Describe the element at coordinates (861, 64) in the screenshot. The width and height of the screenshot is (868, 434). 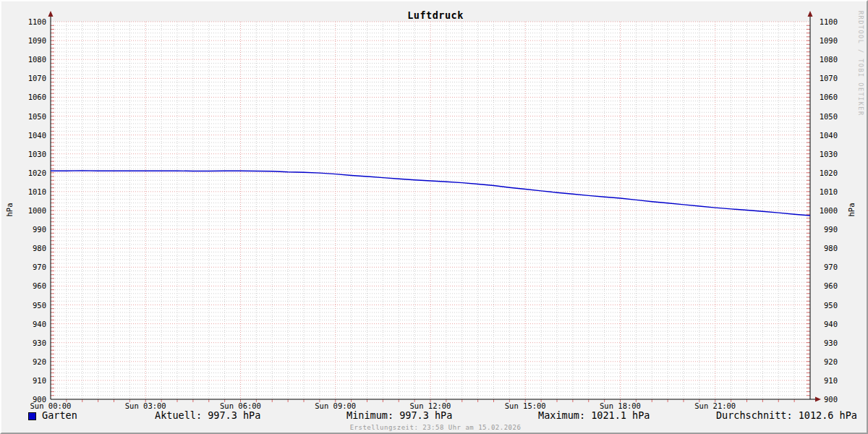
I see `rrdtool-watermark: RRDTOOL / TOBI OETIKER` at that location.